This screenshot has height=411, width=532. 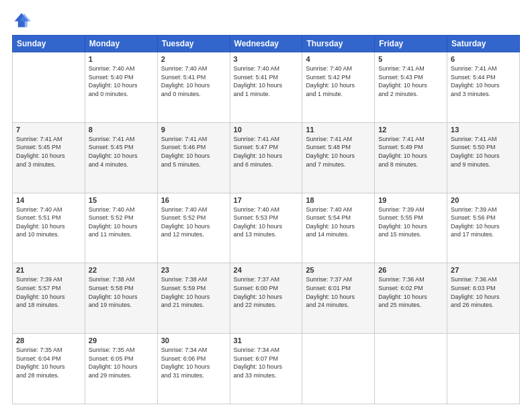 What do you see at coordinates (121, 130) in the screenshot?
I see `day-number: 8` at bounding box center [121, 130].